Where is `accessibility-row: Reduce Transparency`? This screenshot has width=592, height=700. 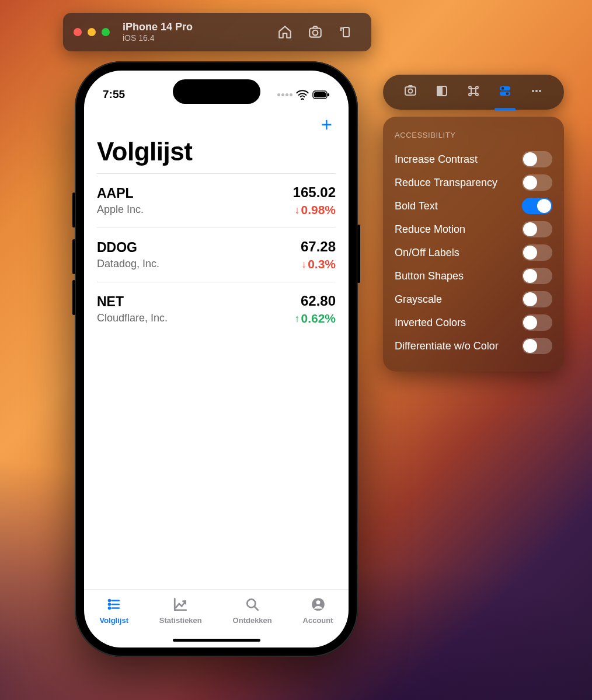 accessibility-row: Reduce Transparency is located at coordinates (473, 183).